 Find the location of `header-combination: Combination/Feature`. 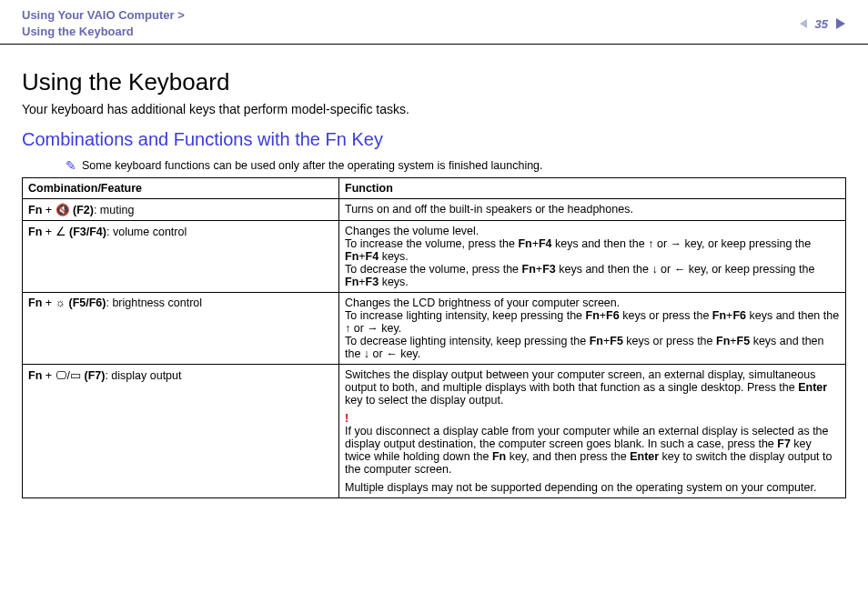

header-combination: Combination/Feature is located at coordinates (181, 189).